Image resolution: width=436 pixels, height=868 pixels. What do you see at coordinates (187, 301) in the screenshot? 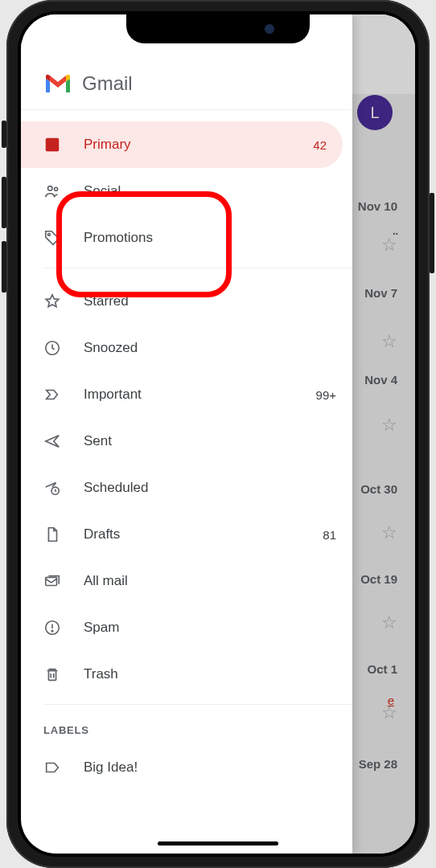
I see `nav-item-starred: Starred` at bounding box center [187, 301].